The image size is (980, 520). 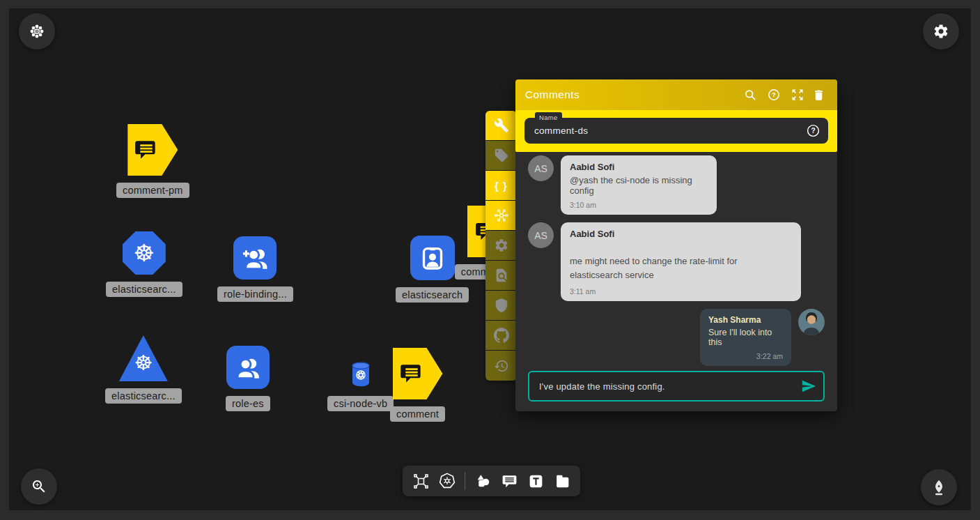 I want to click on id-badge-icon, so click(x=433, y=258).